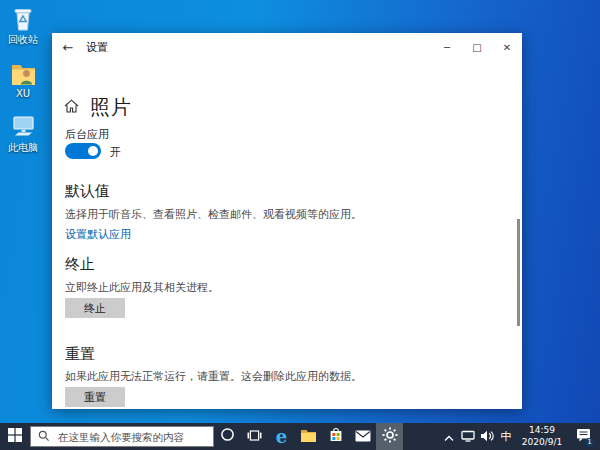  I want to click on terminate-description: 立即终止此应用及其相关进程。, so click(142, 288).